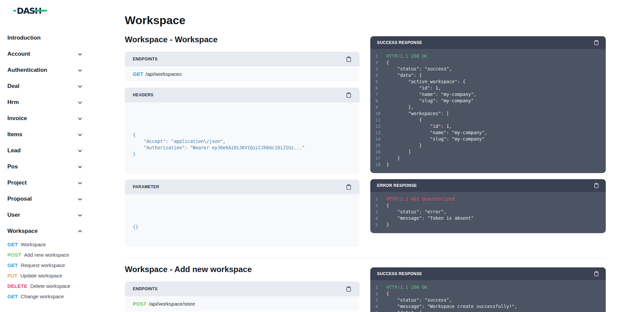 The width and height of the screenshot is (644, 312). I want to click on section-add-new-workspace: Workspace - Add new workspace ENDPOINTS …, so click(365, 287).